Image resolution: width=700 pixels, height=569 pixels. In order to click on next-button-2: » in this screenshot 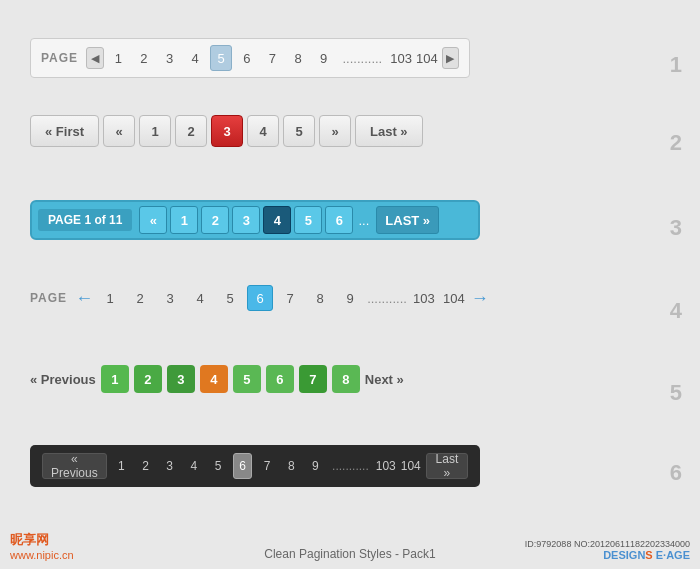, I will do `click(335, 131)`.